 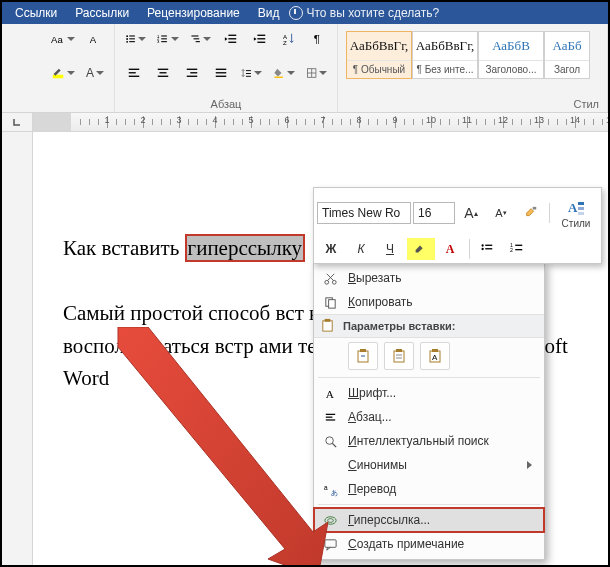 What do you see at coordinates (124, 248) in the screenshot?
I see `text-fragment: Как вставить` at bounding box center [124, 248].